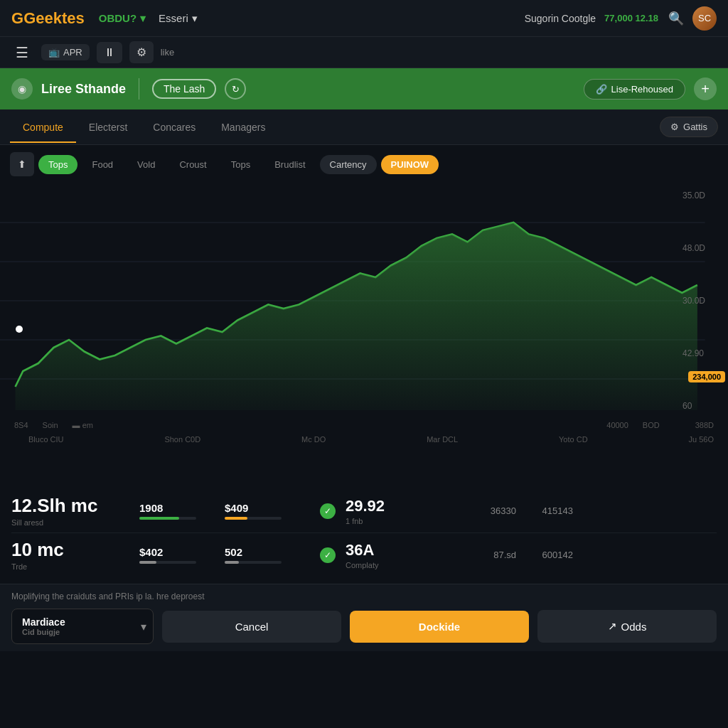 The image size is (728, 728). What do you see at coordinates (573, 439) in the screenshot?
I see `x-label-5: Yoto CD` at bounding box center [573, 439].